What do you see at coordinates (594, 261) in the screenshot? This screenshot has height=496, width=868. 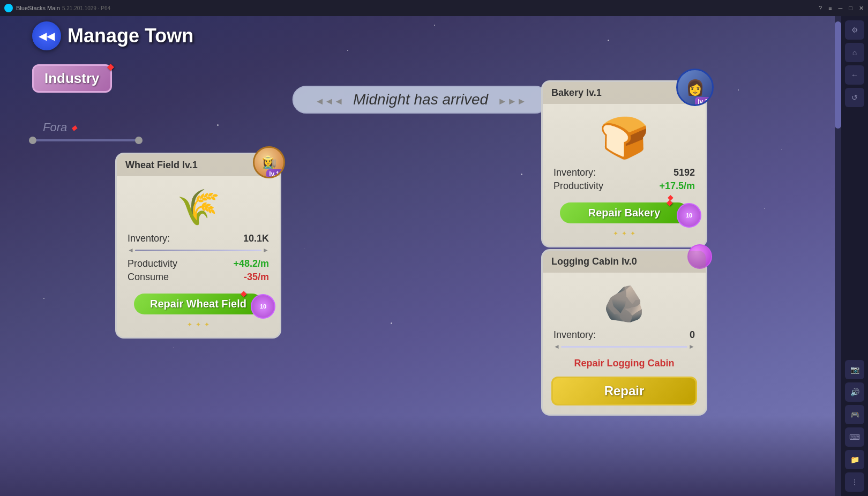 I see `logging-cabin-title: Logging Cabin lv.0` at bounding box center [594, 261].